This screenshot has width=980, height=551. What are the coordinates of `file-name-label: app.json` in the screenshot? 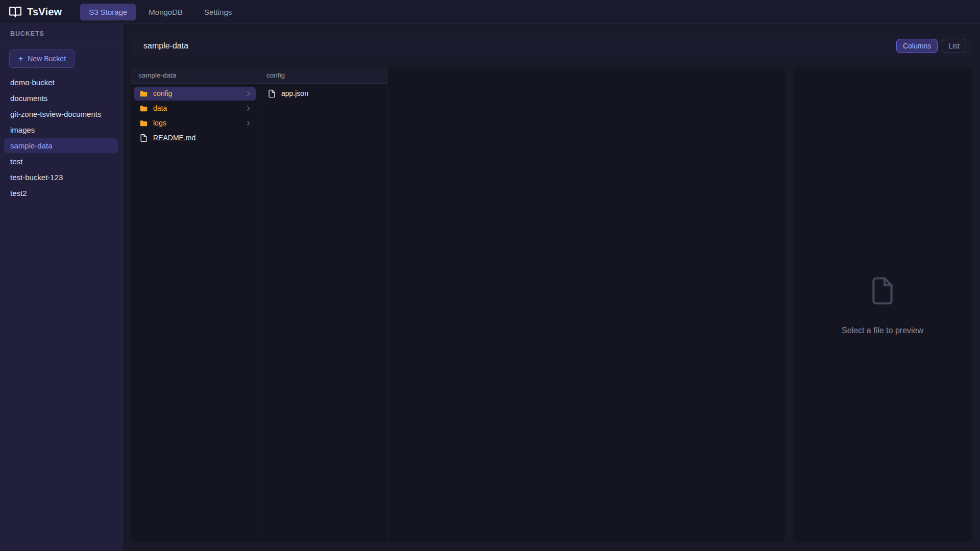 It's located at (295, 94).